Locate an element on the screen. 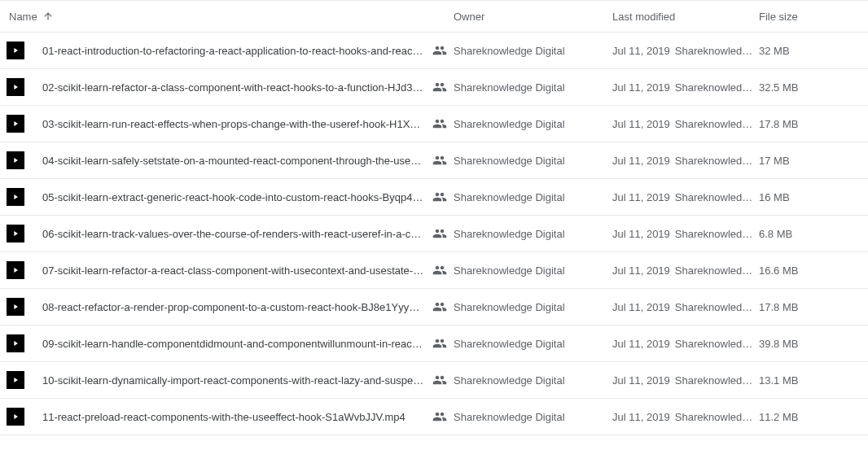  sort-ascending-icon is located at coordinates (48, 16).